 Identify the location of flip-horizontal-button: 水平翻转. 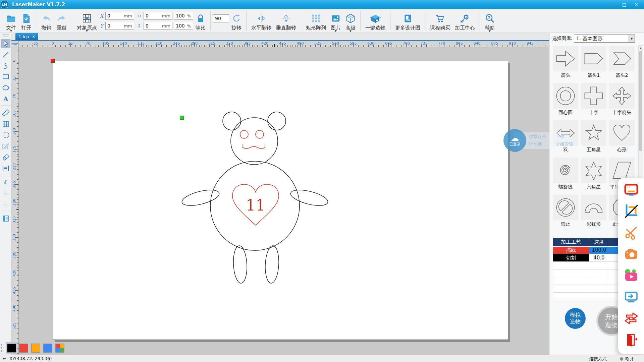
(261, 21).